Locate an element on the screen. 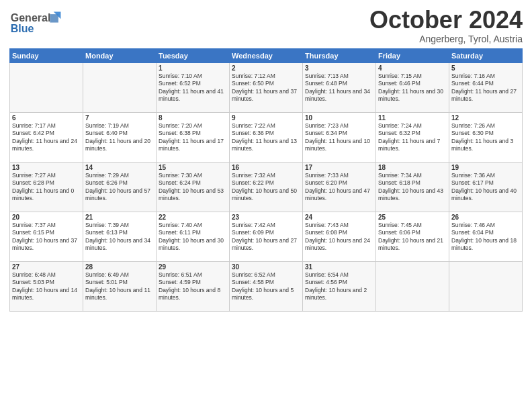 This screenshot has height=411, width=532. day-info-line: Daylight: 10 hours and 57 minutes. is located at coordinates (120, 195).